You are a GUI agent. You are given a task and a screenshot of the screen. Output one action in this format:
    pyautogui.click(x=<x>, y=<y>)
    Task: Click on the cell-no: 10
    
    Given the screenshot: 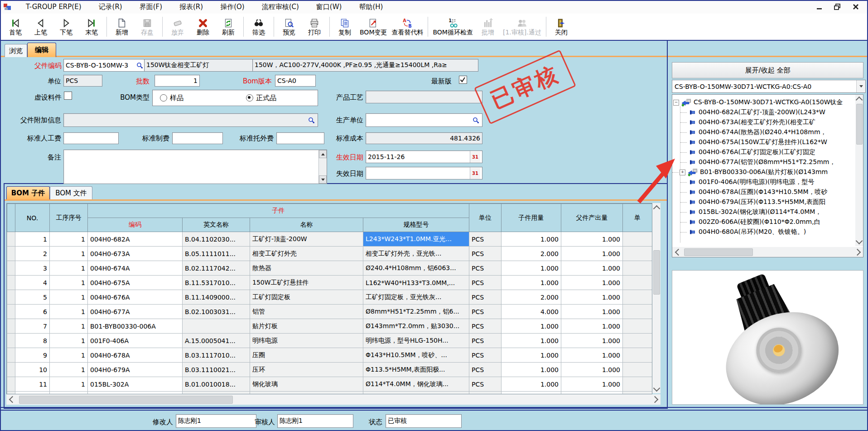 What is the action you would take?
    pyautogui.click(x=33, y=370)
    